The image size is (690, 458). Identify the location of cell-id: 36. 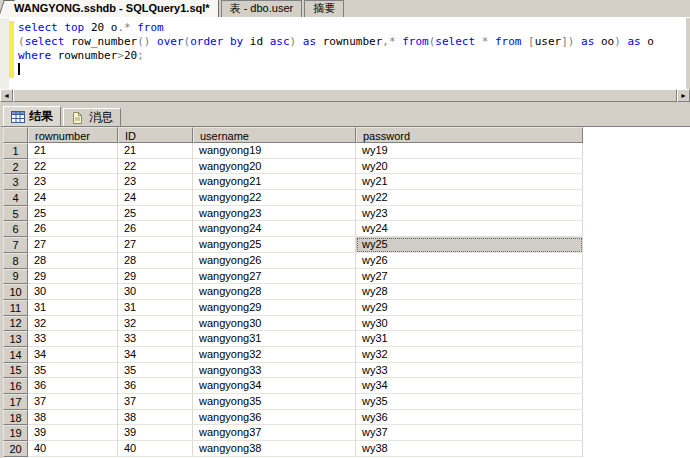
(156, 386).